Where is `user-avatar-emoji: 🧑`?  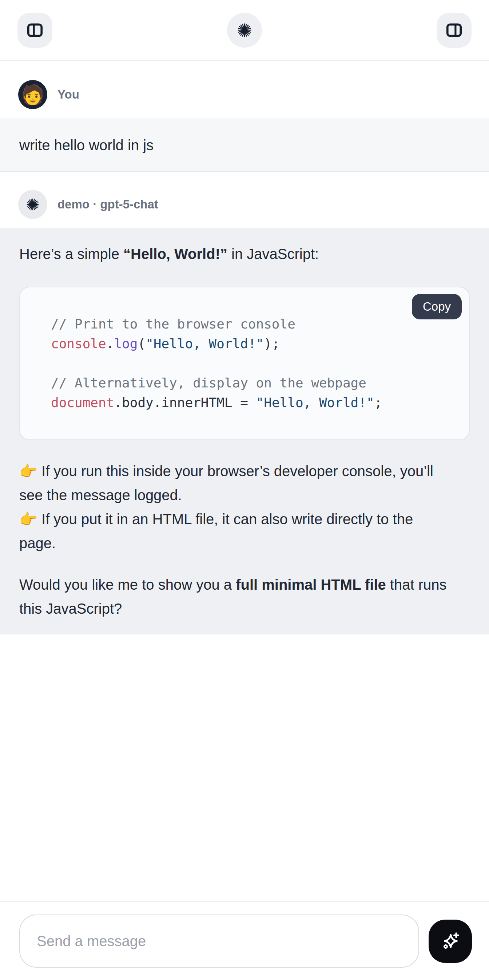 user-avatar-emoji: 🧑 is located at coordinates (33, 94).